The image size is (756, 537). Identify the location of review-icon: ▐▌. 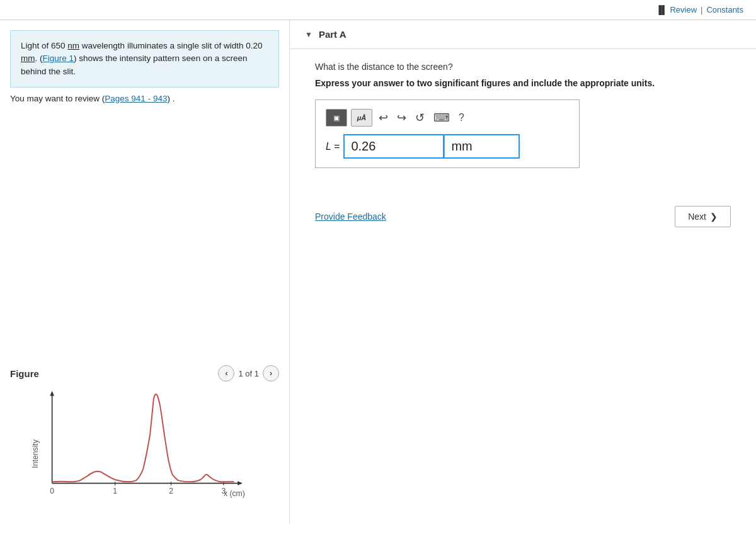
(662, 10).